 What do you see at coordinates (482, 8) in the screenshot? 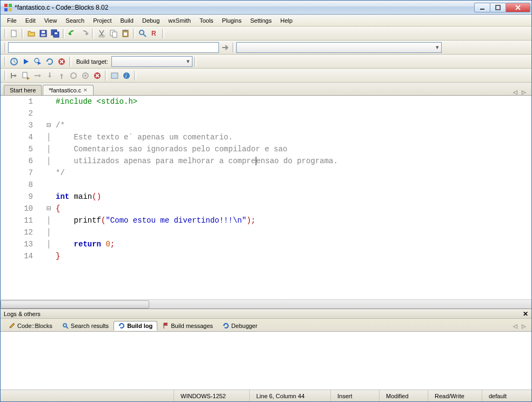
I see `minimize-button` at bounding box center [482, 8].